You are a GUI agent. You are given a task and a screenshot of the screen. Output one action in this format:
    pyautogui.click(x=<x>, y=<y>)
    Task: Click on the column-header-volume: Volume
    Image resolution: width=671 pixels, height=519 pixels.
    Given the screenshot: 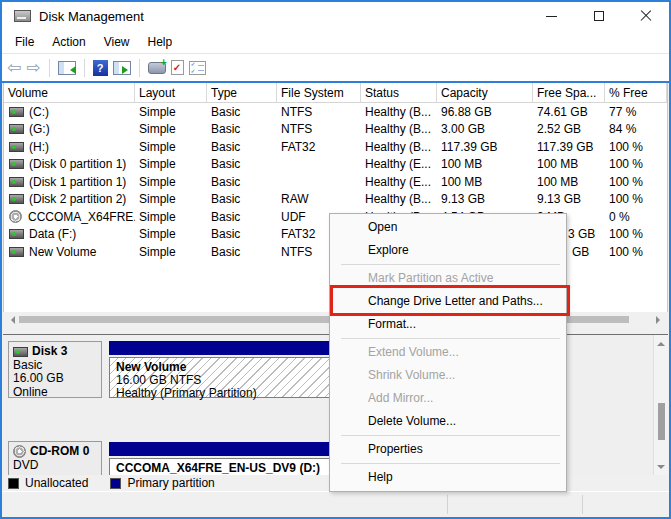 What is the action you would take?
    pyautogui.click(x=70, y=92)
    